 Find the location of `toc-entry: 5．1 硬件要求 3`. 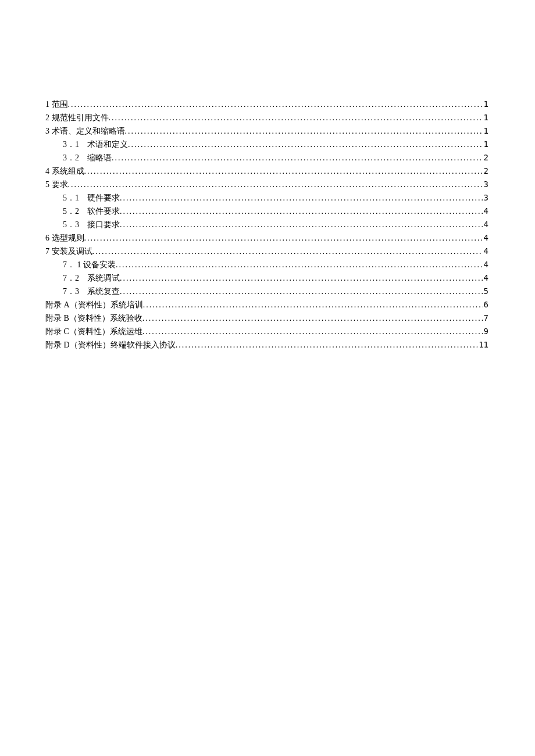

toc-entry: 5．1 硬件要求 3 is located at coordinates (267, 198).